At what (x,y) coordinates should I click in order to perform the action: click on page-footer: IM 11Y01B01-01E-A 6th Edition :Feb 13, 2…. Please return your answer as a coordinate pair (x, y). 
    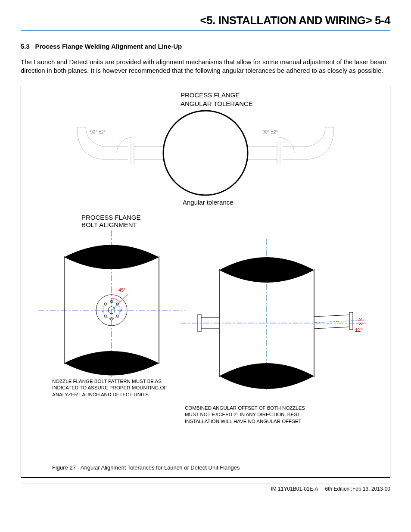
    Looking at the image, I should click on (206, 488).